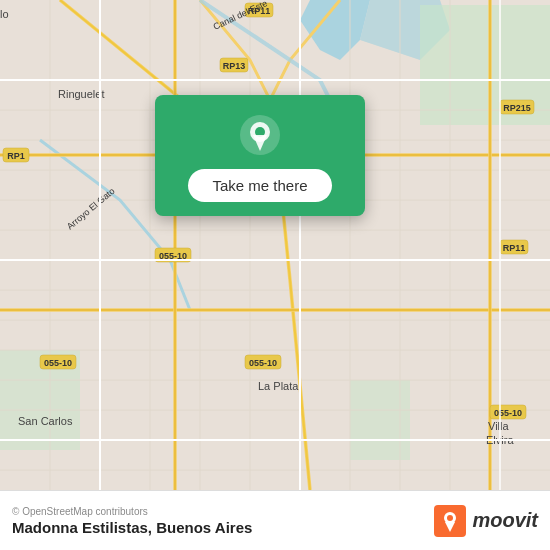 The image size is (550, 550). Describe the element at coordinates (260, 156) in the screenshot. I see `action-card: Take me there` at that location.